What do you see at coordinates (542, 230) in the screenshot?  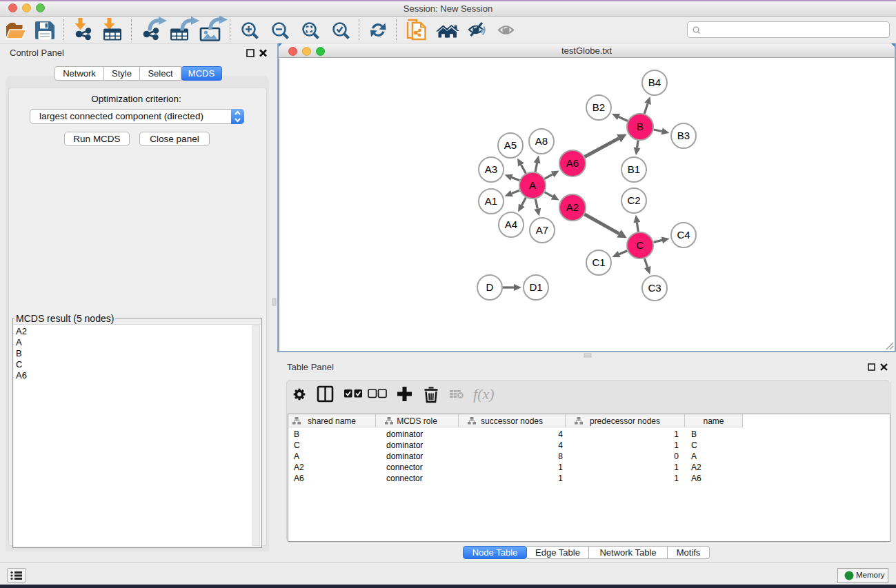 I see `svg-text: A7` at bounding box center [542, 230].